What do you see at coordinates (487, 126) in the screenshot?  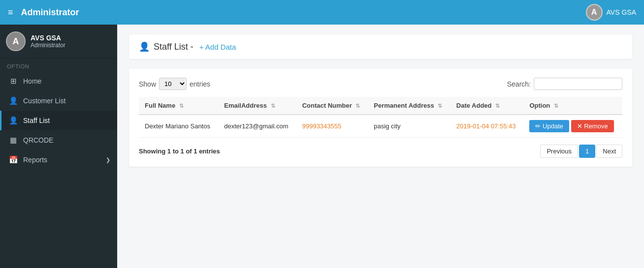 I see `cell-date-added: 2019-01-04 07:55:43` at bounding box center [487, 126].